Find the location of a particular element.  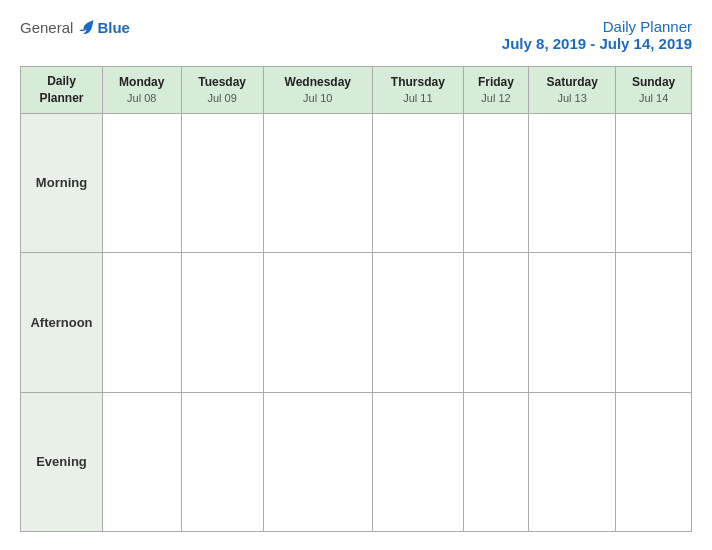

wednesday-date: Jul 10 is located at coordinates (318, 98).